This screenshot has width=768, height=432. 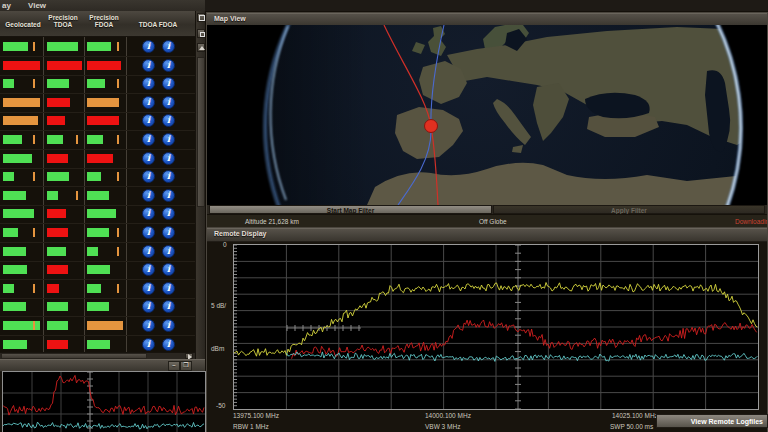 What do you see at coordinates (201, 48) in the screenshot?
I see `scroll-up-arrow-icon` at bounding box center [201, 48].